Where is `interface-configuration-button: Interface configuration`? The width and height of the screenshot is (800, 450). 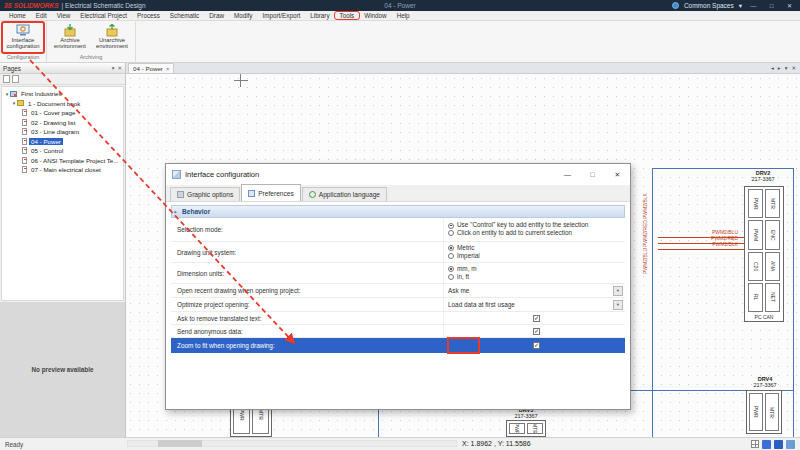 interface-configuration-button: Interface configuration is located at coordinates (23, 38).